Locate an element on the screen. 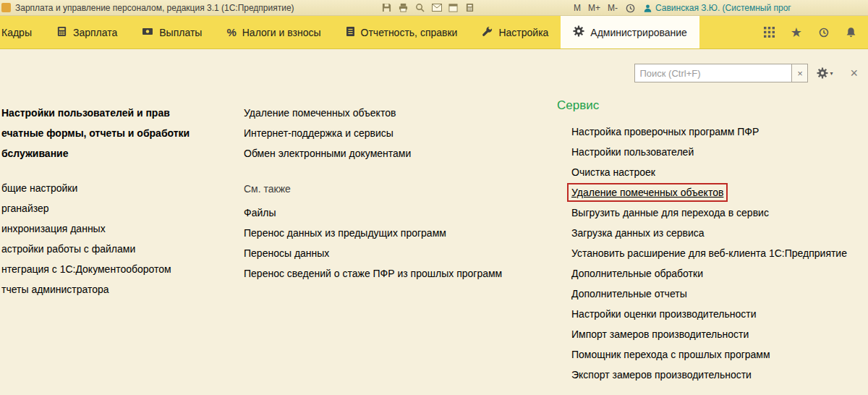  chevron-down-icon: ▾ is located at coordinates (831, 74).